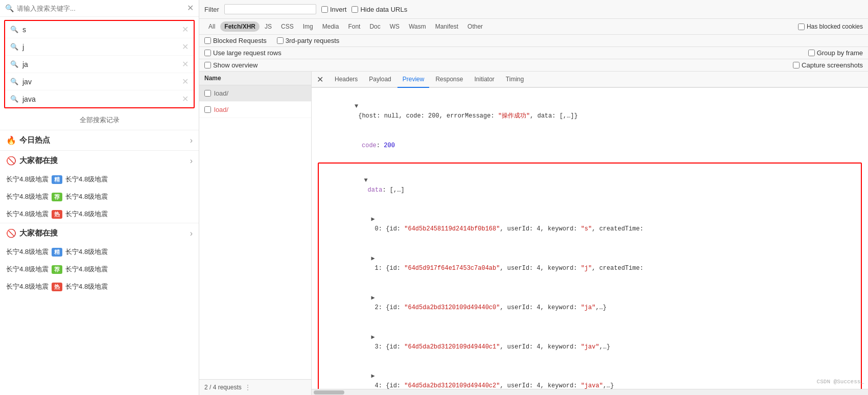 Image resolution: width=868 pixels, height=395 pixels. What do you see at coordinates (836, 53) in the screenshot?
I see `group-by-frame-wrap: Group by frame` at bounding box center [836, 53].